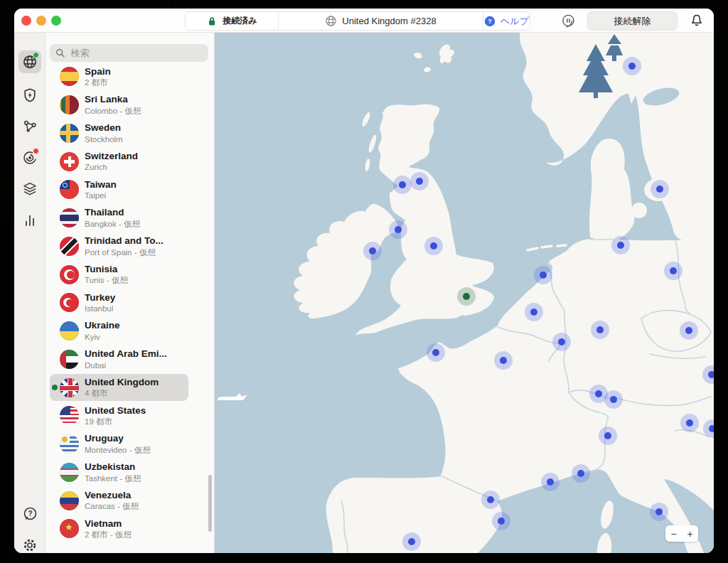  What do you see at coordinates (100, 309) in the screenshot?
I see `country-subtitle: Istanbul` at bounding box center [100, 309].